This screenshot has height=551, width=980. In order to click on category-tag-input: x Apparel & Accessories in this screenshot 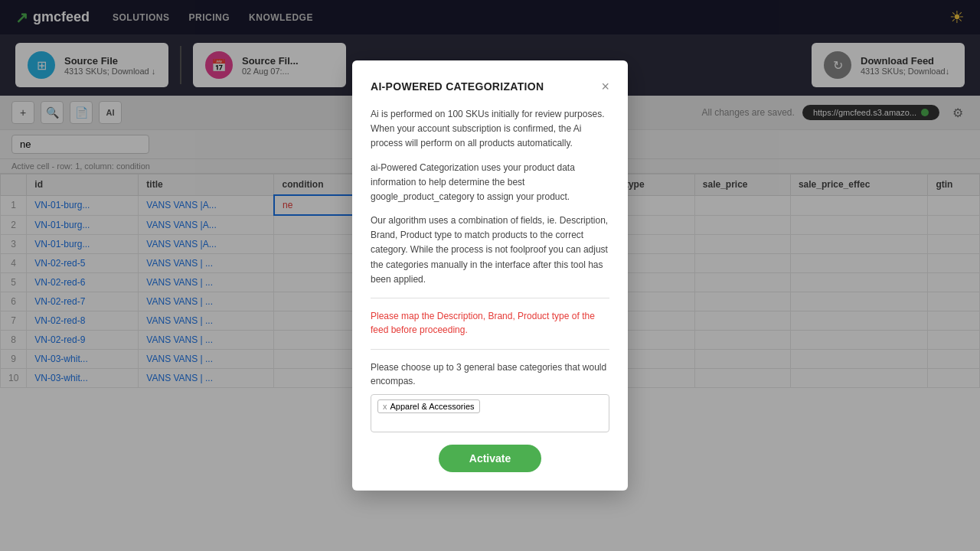, I will do `click(490, 413)`.